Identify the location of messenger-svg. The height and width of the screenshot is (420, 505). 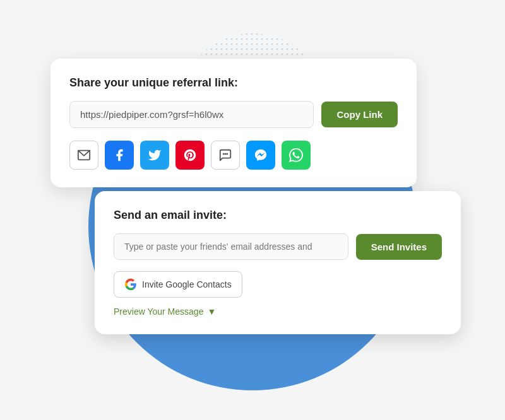
(261, 155).